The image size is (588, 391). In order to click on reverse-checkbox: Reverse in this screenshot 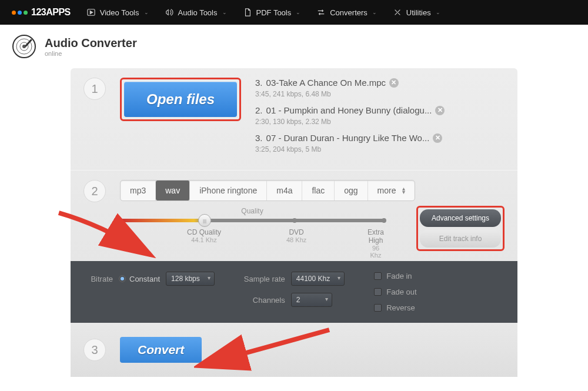, I will do `click(395, 308)`.